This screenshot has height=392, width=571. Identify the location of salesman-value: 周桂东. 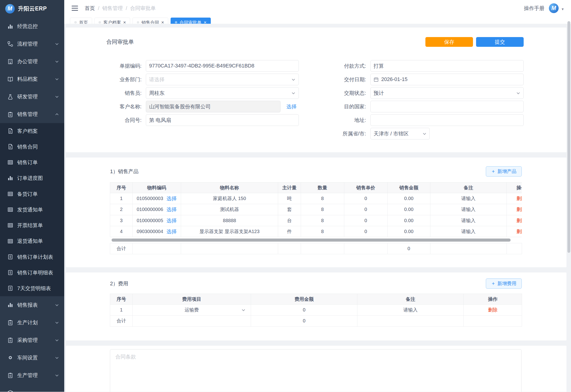
(157, 93).